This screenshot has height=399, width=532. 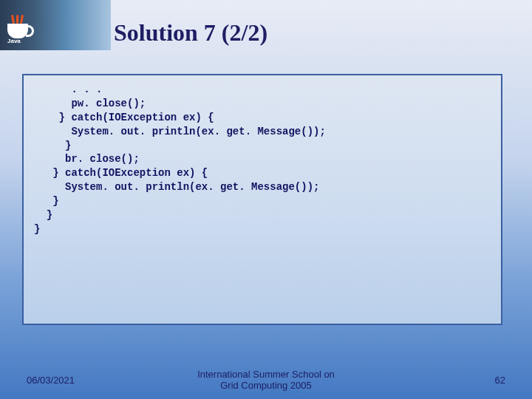 What do you see at coordinates (19, 30) in the screenshot?
I see `java-logo-icon: Java` at bounding box center [19, 30].